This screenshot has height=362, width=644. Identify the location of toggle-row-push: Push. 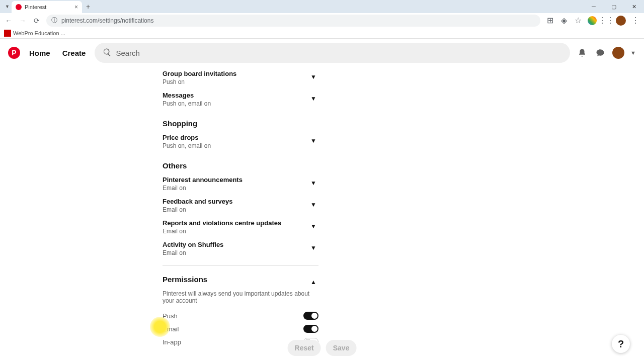
(240, 316).